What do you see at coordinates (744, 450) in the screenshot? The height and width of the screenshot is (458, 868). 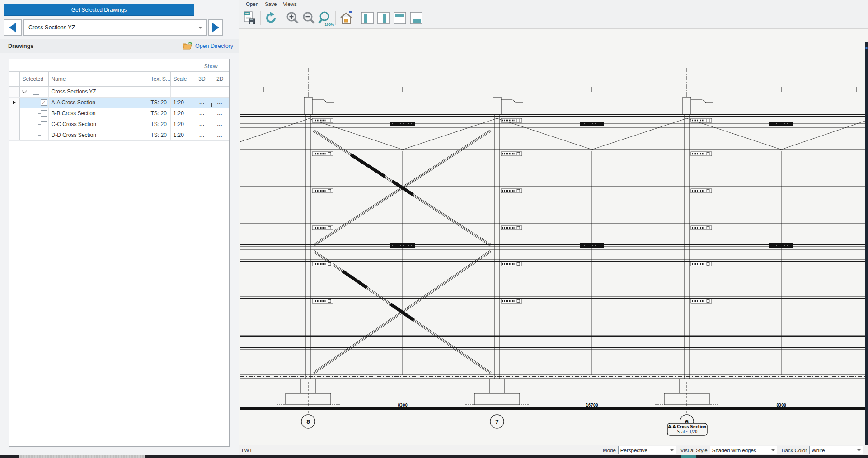 I see `visual-style-combobox: Shaded with edges` at bounding box center [744, 450].